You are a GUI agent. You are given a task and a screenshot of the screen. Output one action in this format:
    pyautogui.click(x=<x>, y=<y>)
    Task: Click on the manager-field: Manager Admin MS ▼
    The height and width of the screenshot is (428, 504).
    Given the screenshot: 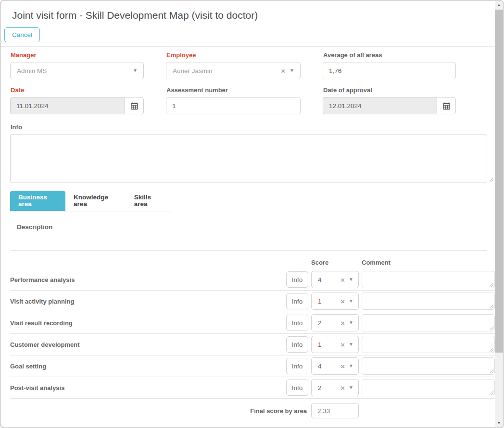 What is the action you would take?
    pyautogui.click(x=77, y=65)
    